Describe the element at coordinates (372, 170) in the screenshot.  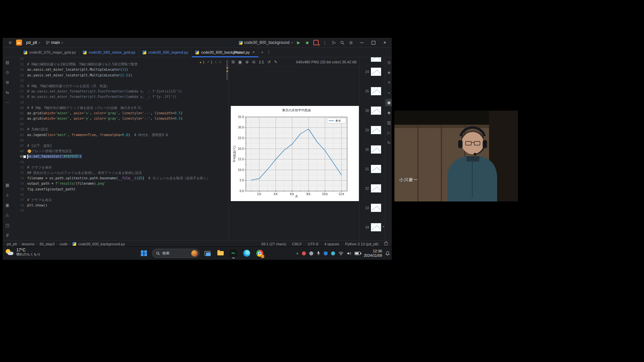
I see `plot-thumbnail-item: 31` at that location.